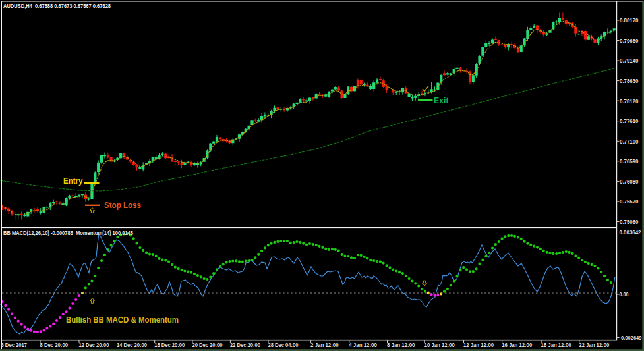 This screenshot has height=351, width=644. I want to click on svg-text: 14 Dec 20:00, so click(132, 345).